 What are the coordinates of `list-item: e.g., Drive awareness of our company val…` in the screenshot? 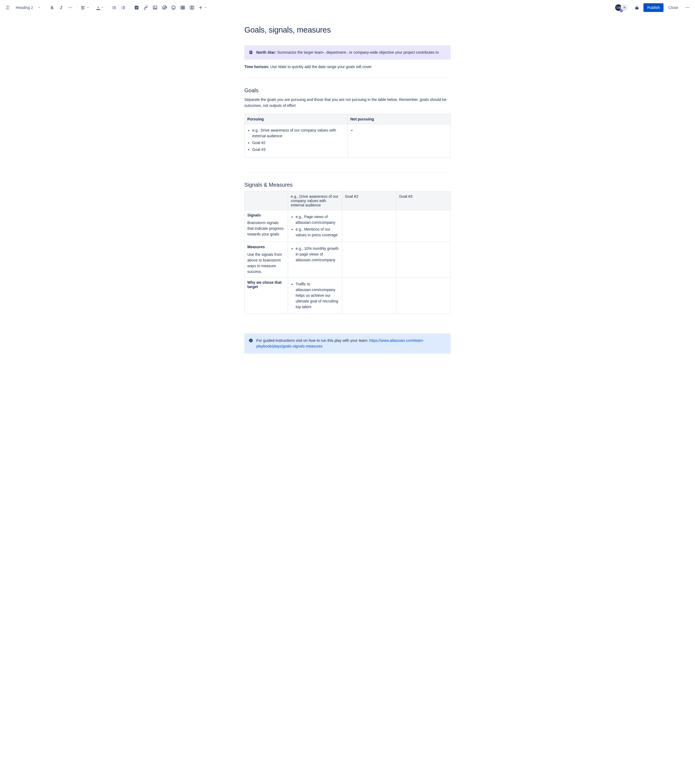 It's located at (299, 133).